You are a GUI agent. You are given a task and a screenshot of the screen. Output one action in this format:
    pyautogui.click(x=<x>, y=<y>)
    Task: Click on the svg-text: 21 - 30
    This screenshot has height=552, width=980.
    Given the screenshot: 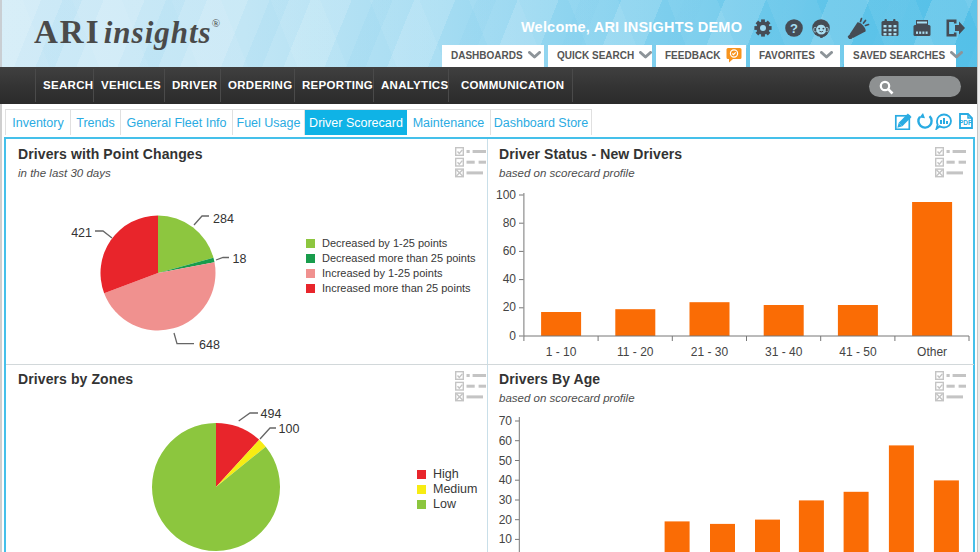 What is the action you would take?
    pyautogui.click(x=710, y=352)
    